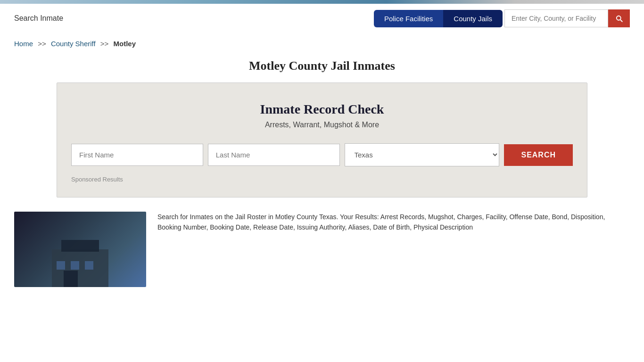 This screenshot has height=362, width=644. What do you see at coordinates (125, 43) in the screenshot?
I see `breadcrumb-current: Motley` at bounding box center [125, 43].